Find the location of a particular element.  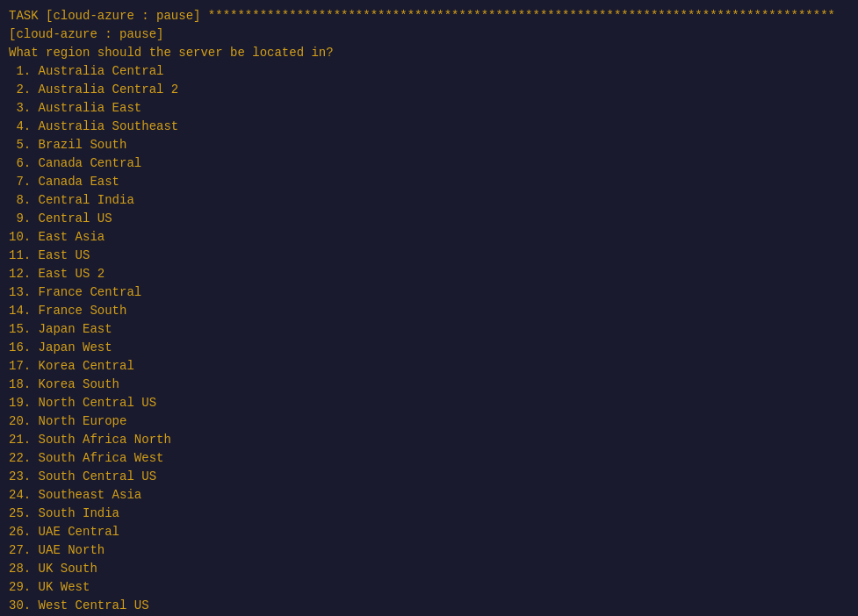

list-item: 27. UAE North is located at coordinates (429, 551).